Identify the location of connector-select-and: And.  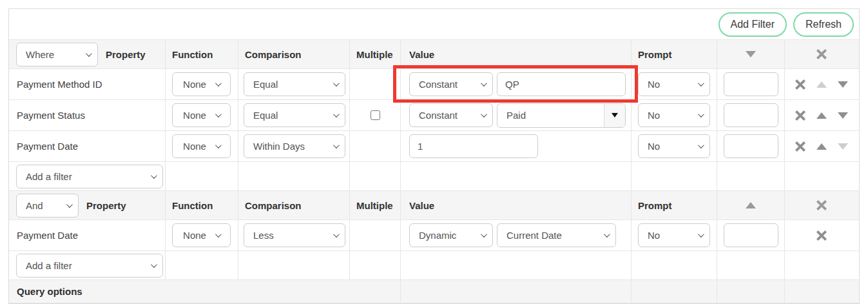
(48, 205).